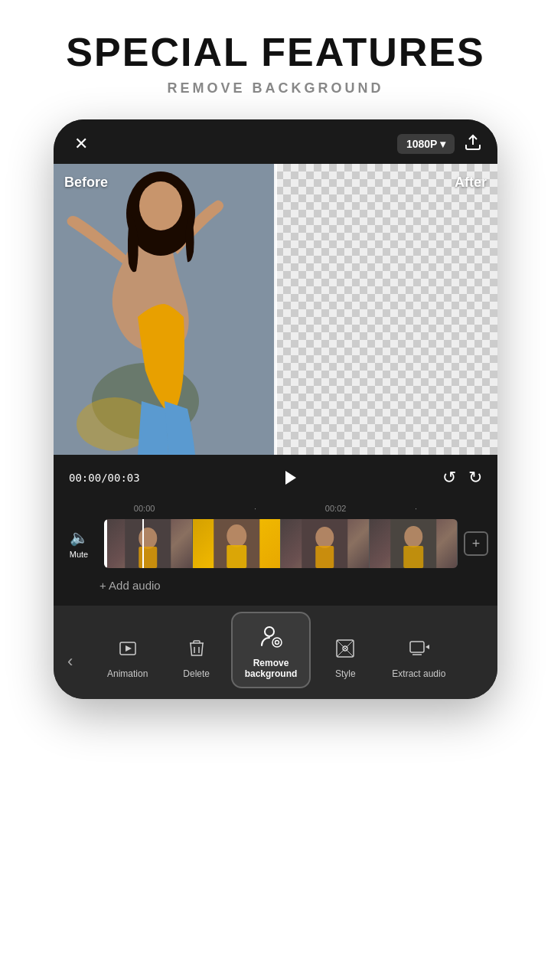 This screenshot has width=551, height=980. Describe the element at coordinates (336, 508) in the screenshot. I see `timeline-marker-2: 00:02` at that location.